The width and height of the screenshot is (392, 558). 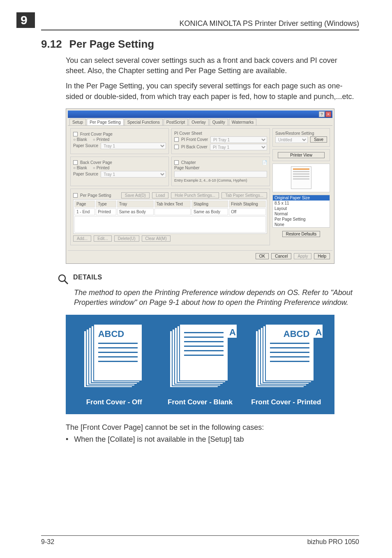 What do you see at coordinates (212, 91) in the screenshot?
I see `paragraph-2: In the Per Page Setting, you can specify…` at bounding box center [212, 91].